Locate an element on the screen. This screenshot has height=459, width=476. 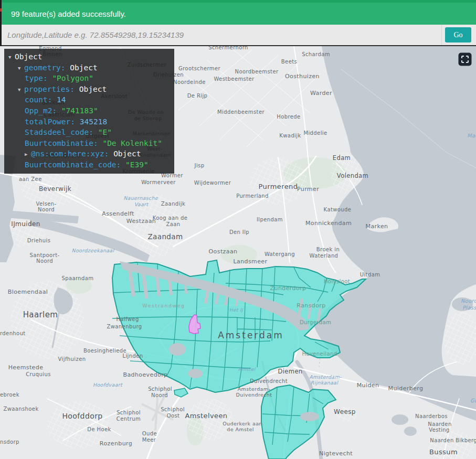
map-label: Nauernasche is located at coordinates (141, 198).